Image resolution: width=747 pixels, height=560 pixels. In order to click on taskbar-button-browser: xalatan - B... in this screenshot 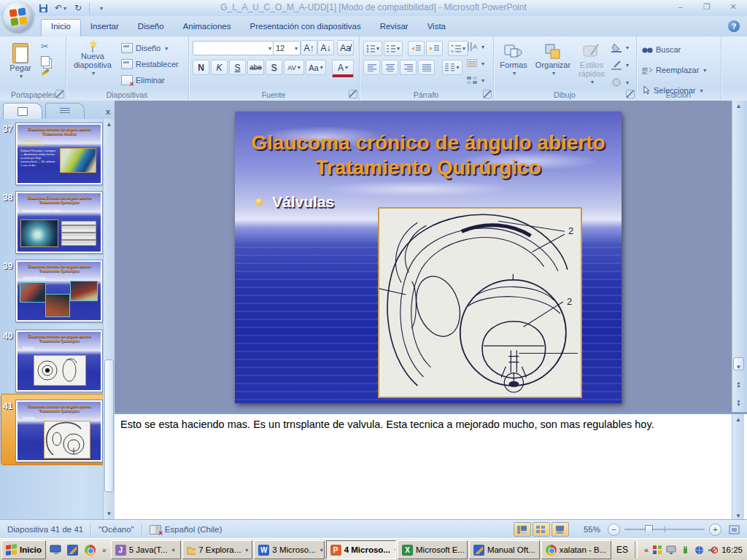, I will do `click(576, 550)`.